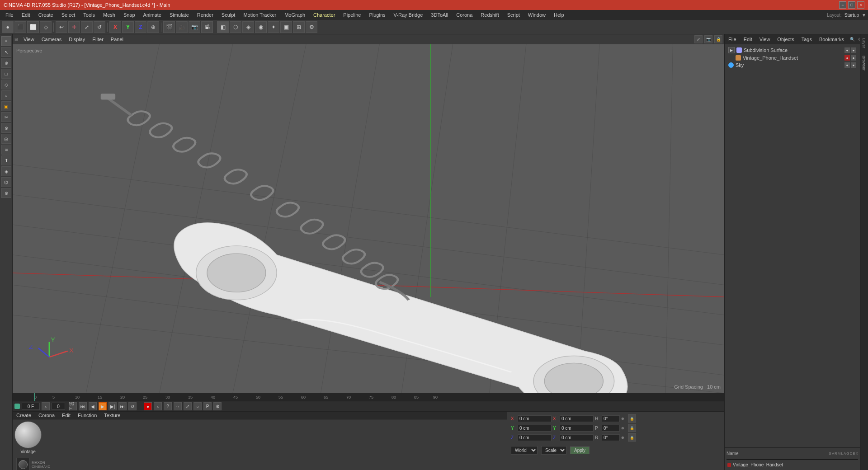  What do you see at coordinates (6, 160) in the screenshot?
I see `tool-extrude: ⬆` at bounding box center [6, 160].